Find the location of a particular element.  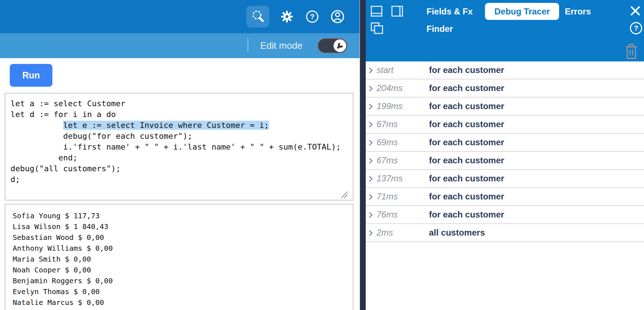

settings-button is located at coordinates (287, 17).